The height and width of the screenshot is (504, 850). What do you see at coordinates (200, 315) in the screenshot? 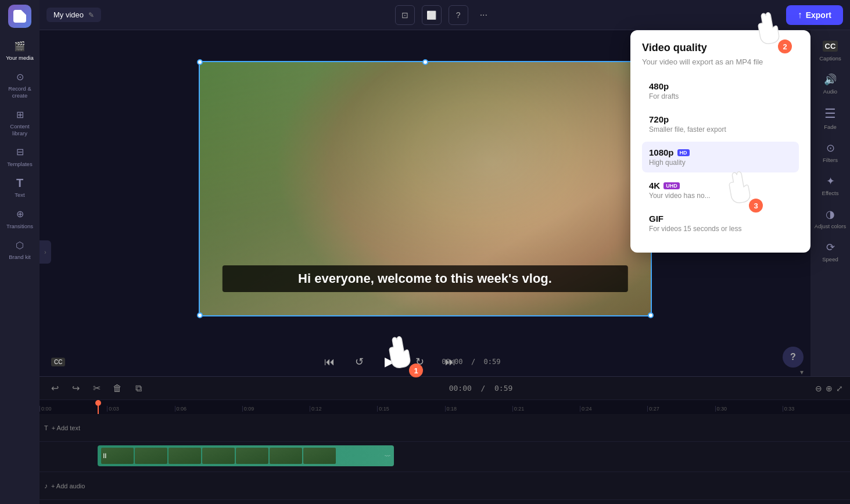
I see `handle-bottom-left` at bounding box center [200, 315].